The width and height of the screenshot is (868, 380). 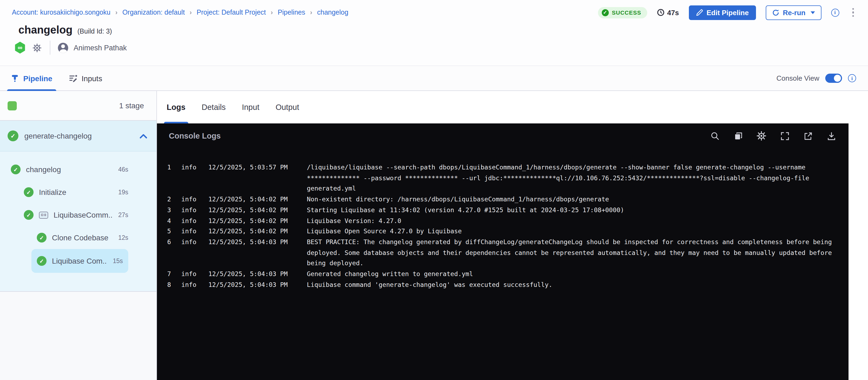 I want to click on tab-pipeline: Pipeline, so click(x=32, y=78).